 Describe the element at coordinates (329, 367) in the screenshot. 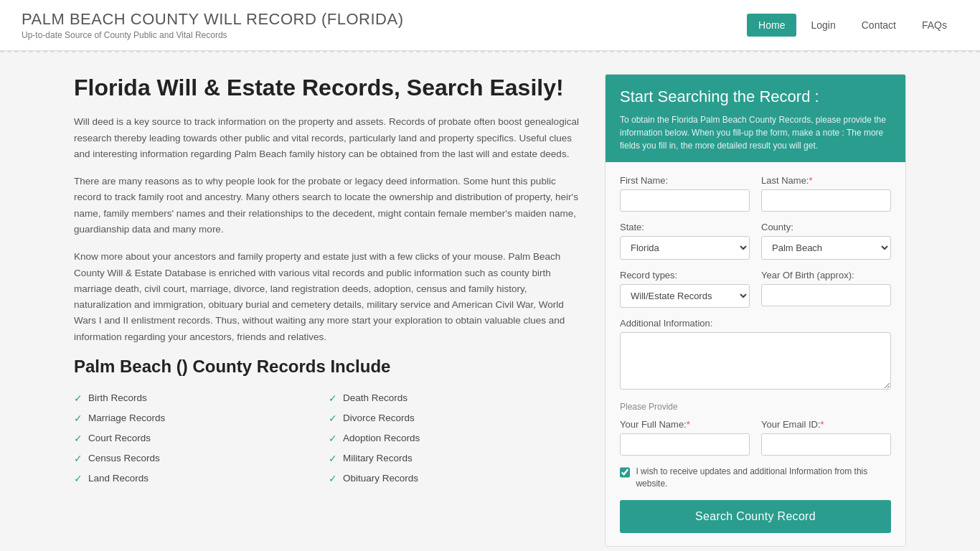

I see `records-heading: Palm Beach () County Records Include` at that location.